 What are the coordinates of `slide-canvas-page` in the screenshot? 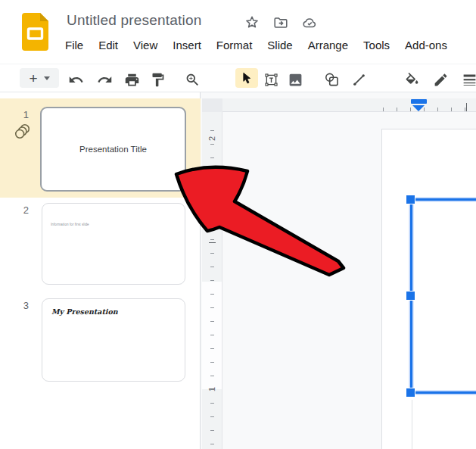 It's located at (428, 289).